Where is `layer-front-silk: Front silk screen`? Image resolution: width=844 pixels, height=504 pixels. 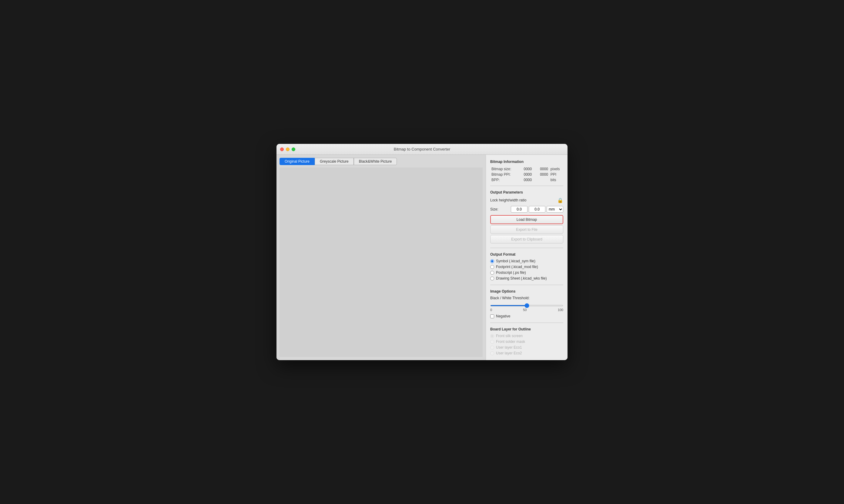
layer-front-silk: Front silk screen is located at coordinates (527, 336).